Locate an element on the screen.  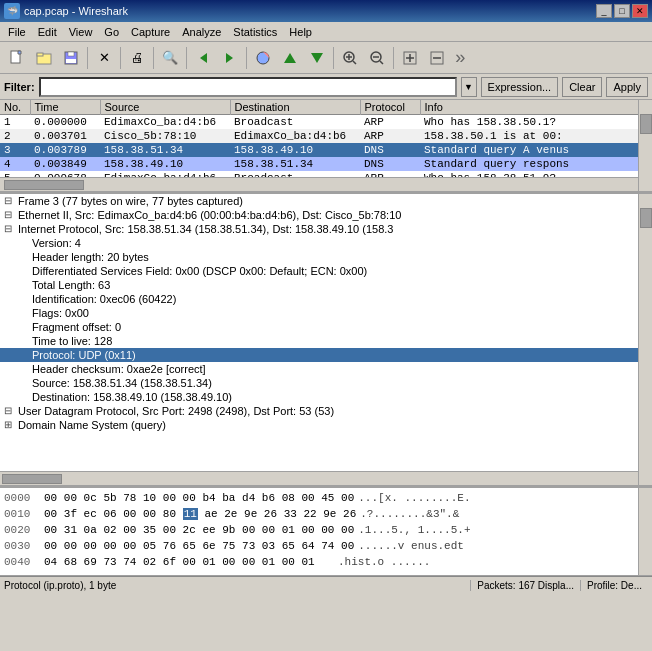
tb-zoom-in is located at coordinates (350, 58).